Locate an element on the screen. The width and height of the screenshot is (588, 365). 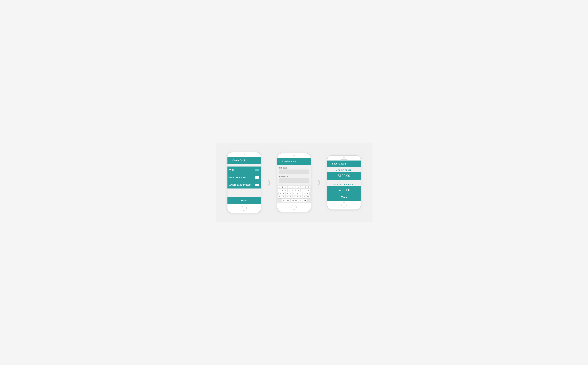
phone-3: ‹ Load Amount AMOUNT ADDED $100.00 CURRE… is located at coordinates (344, 182).